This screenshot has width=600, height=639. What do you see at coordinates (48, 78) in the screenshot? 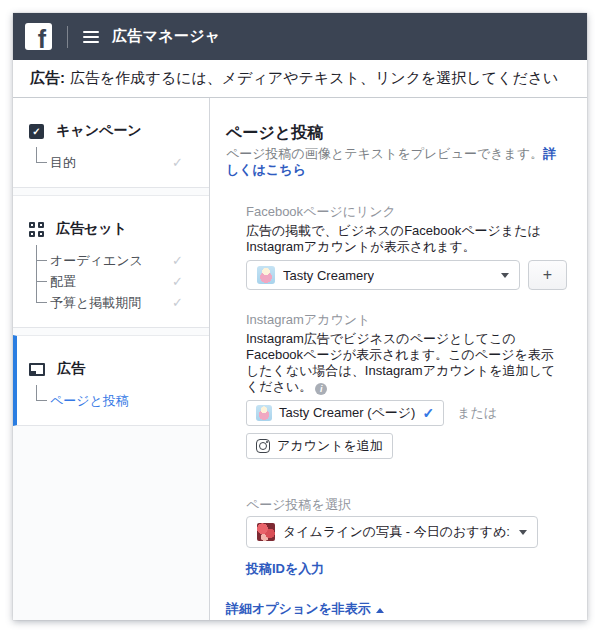
I see `status-prefix: 広告:` at bounding box center [48, 78].